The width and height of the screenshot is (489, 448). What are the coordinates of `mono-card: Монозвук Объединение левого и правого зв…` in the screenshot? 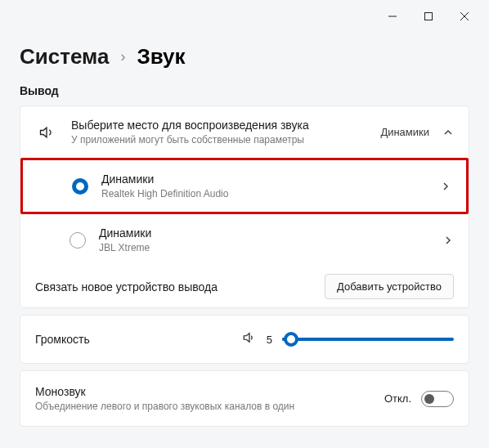 It's located at (244, 399).